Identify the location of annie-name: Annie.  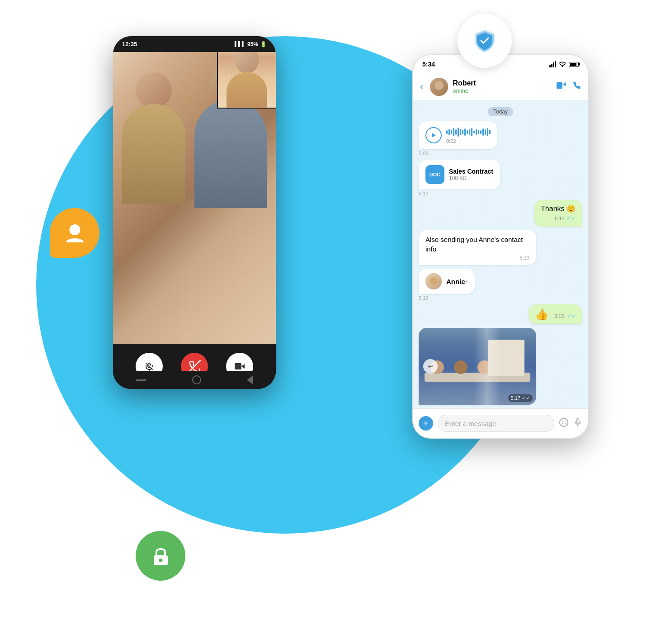
(456, 281).